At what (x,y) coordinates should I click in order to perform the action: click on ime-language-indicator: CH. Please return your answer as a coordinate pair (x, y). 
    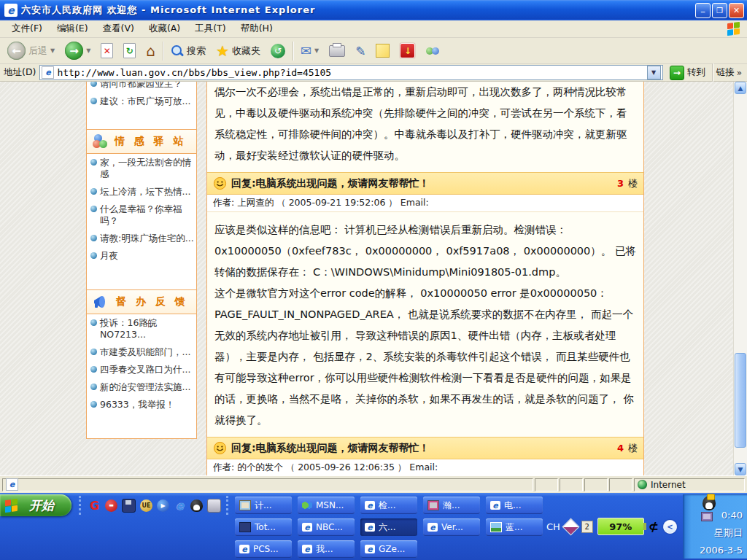
    Looking at the image, I should click on (553, 526).